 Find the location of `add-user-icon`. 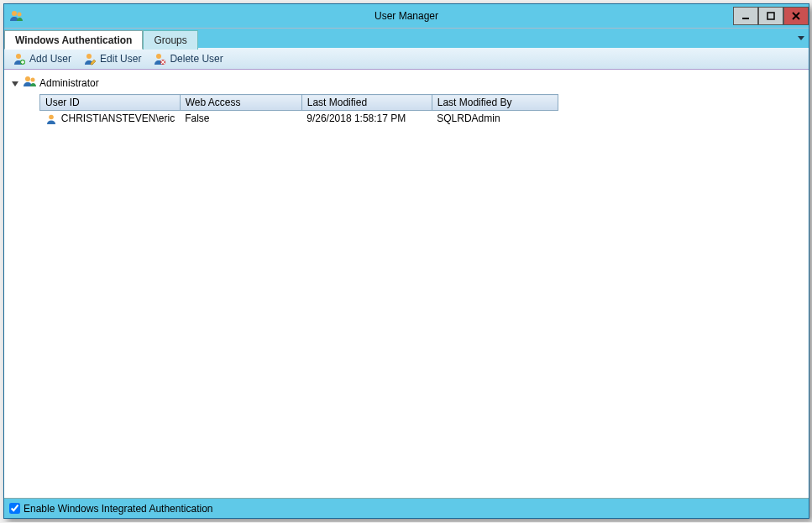

add-user-icon is located at coordinates (19, 59).